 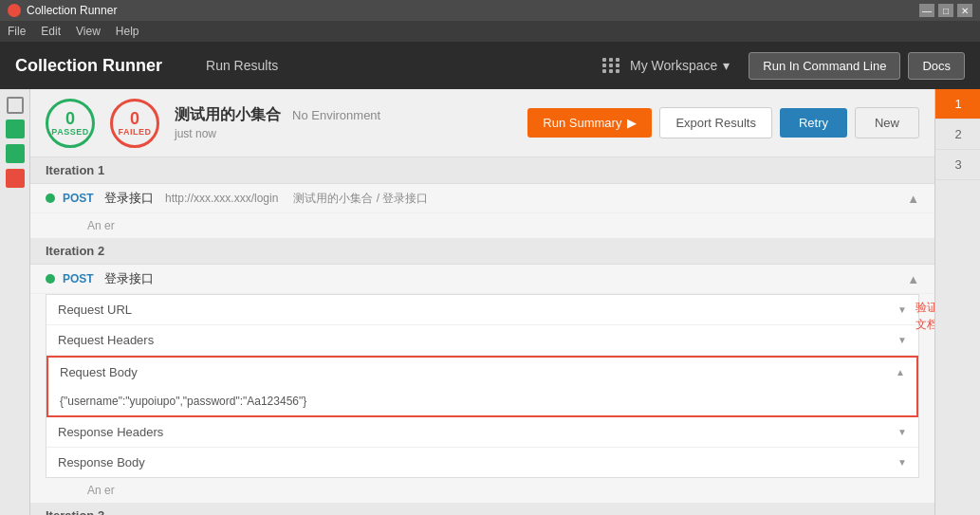 What do you see at coordinates (482, 508) in the screenshot?
I see `iteration-3-header: Iteration 3` at bounding box center [482, 508].